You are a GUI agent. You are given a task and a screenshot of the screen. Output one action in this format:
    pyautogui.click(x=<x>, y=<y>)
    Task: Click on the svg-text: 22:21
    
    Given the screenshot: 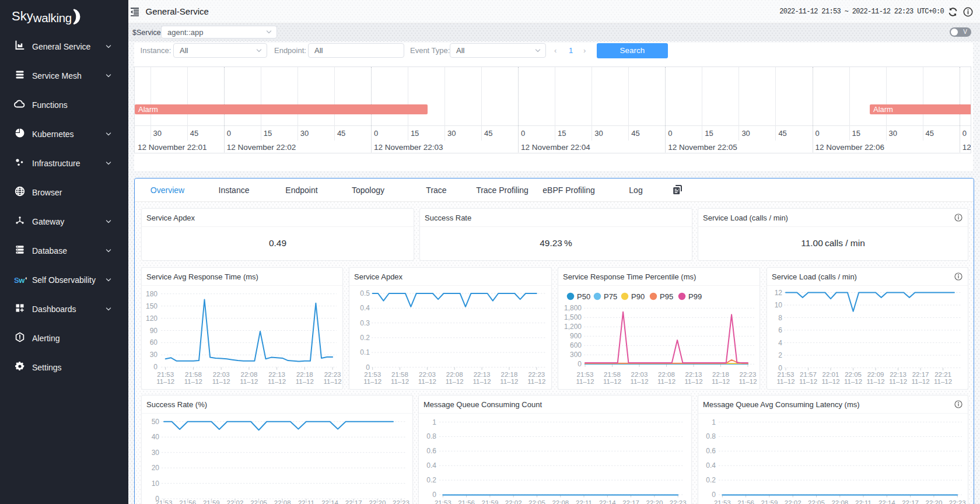 What is the action you would take?
    pyautogui.click(x=943, y=374)
    